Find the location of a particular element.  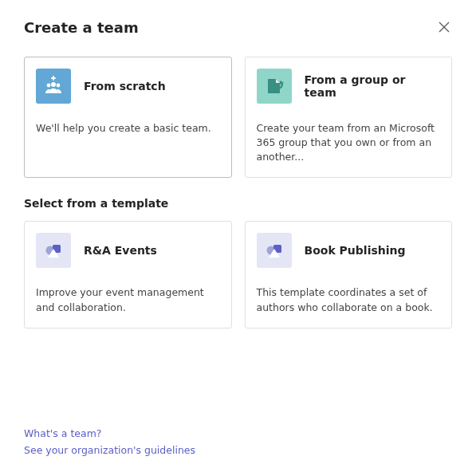

close-button is located at coordinates (444, 27).